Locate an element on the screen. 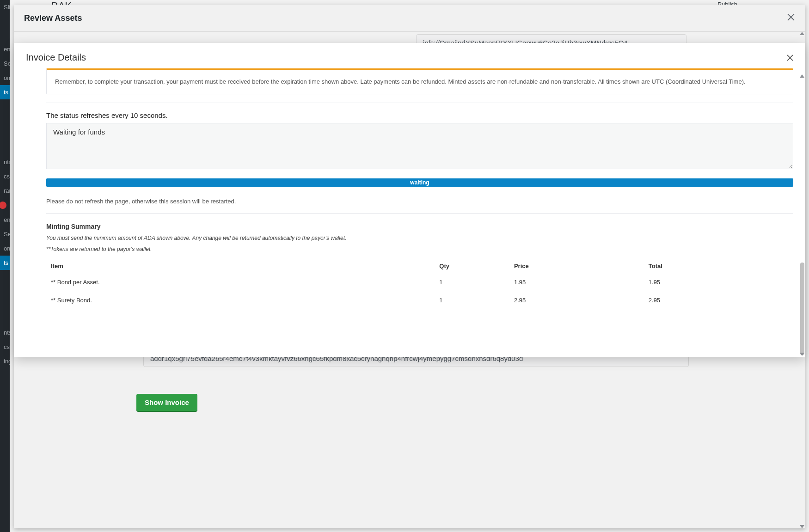 The height and width of the screenshot is (532, 809). cell-total: 2.95 is located at coordinates (718, 300).